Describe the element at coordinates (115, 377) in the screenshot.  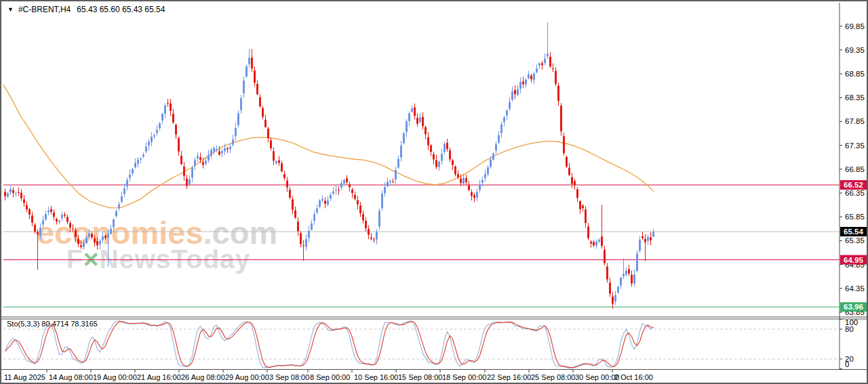
I see `time-tick-label: 19 Aug 00:00` at that location.